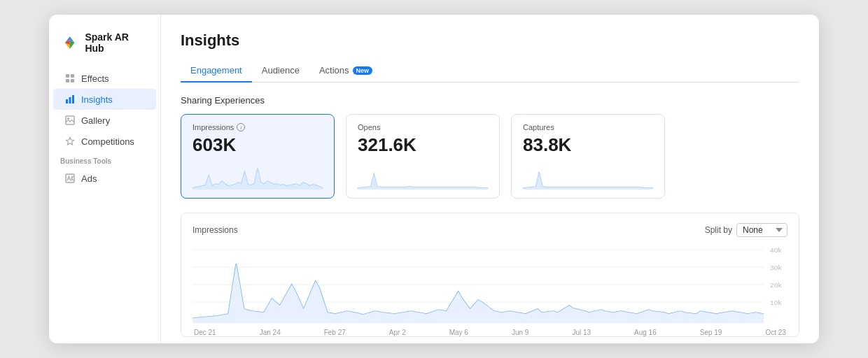  Describe the element at coordinates (258, 127) in the screenshot. I see `impressions-label: Impressions i` at that location.